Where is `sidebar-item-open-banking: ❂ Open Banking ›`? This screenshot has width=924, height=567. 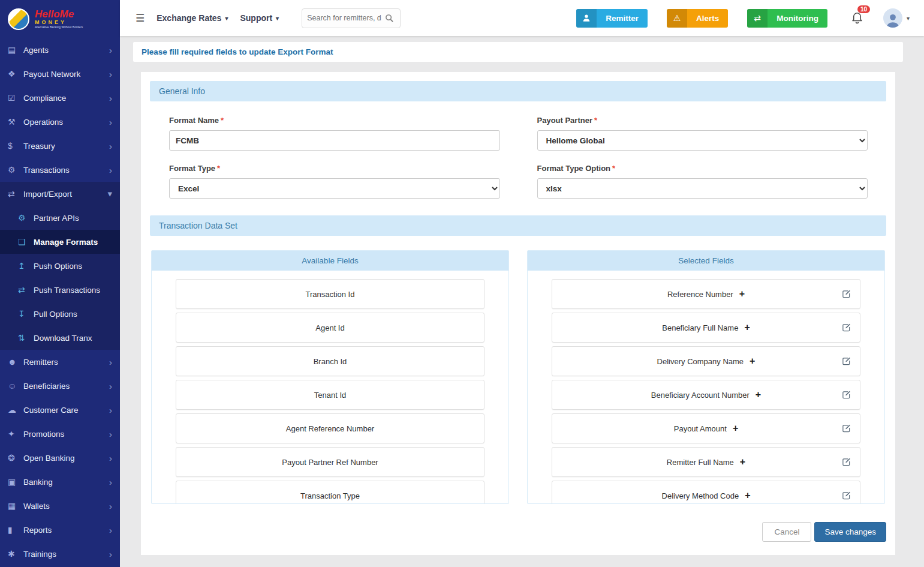 sidebar-item-open-banking: ❂ Open Banking › is located at coordinates (60, 458).